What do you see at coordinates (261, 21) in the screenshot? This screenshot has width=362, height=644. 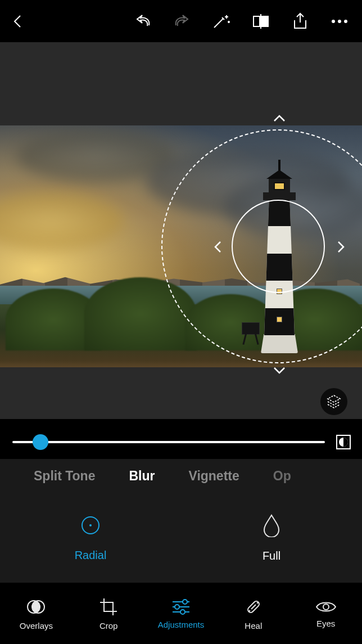 I see `compare-icon` at bounding box center [261, 21].